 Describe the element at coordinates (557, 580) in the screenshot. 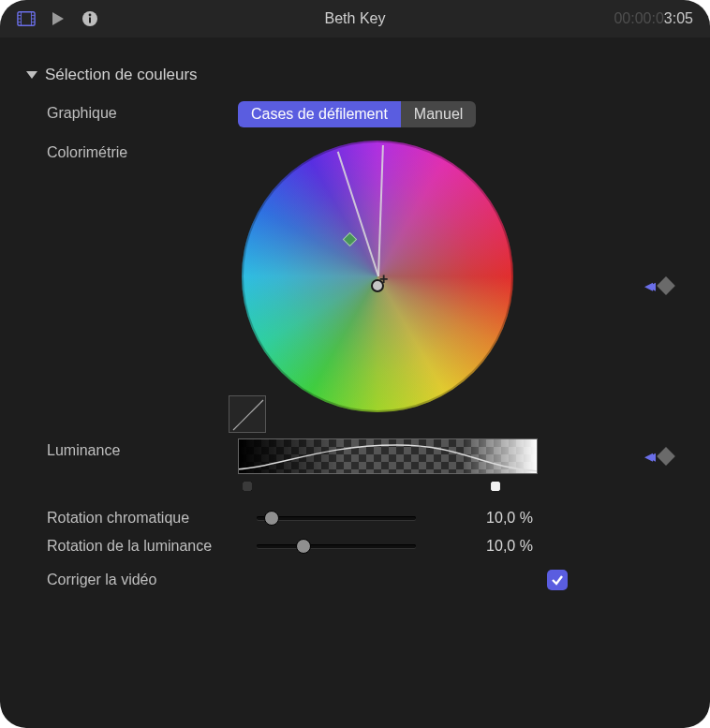

I see `fix-video-checkbox` at that location.